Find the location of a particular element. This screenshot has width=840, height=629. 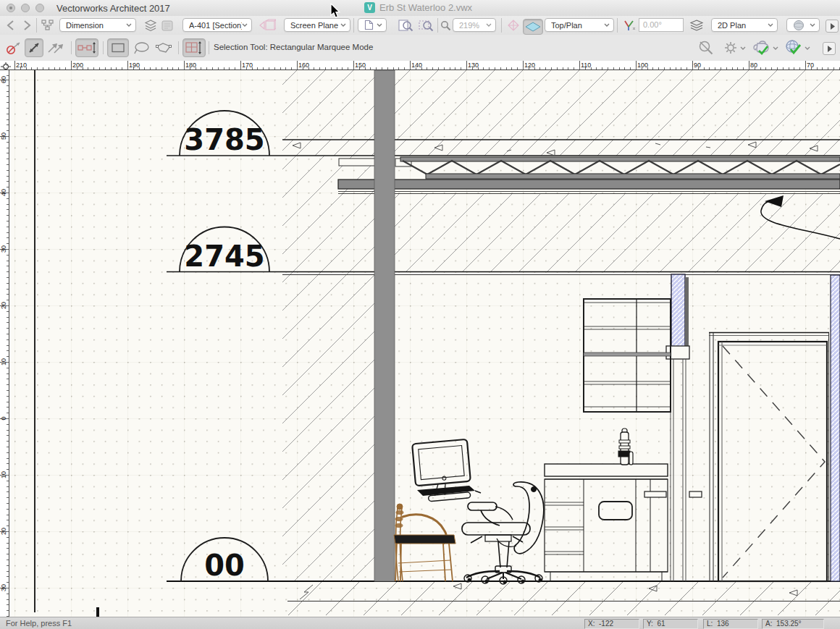

forward-button is located at coordinates (27, 25).